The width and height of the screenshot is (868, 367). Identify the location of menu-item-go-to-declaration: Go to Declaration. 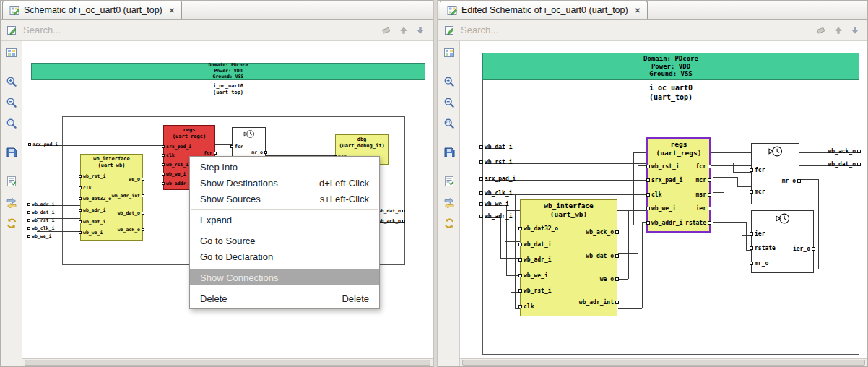
(285, 256).